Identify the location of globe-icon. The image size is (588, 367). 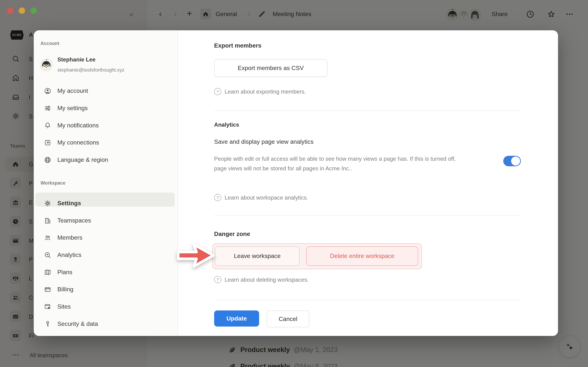
(48, 160).